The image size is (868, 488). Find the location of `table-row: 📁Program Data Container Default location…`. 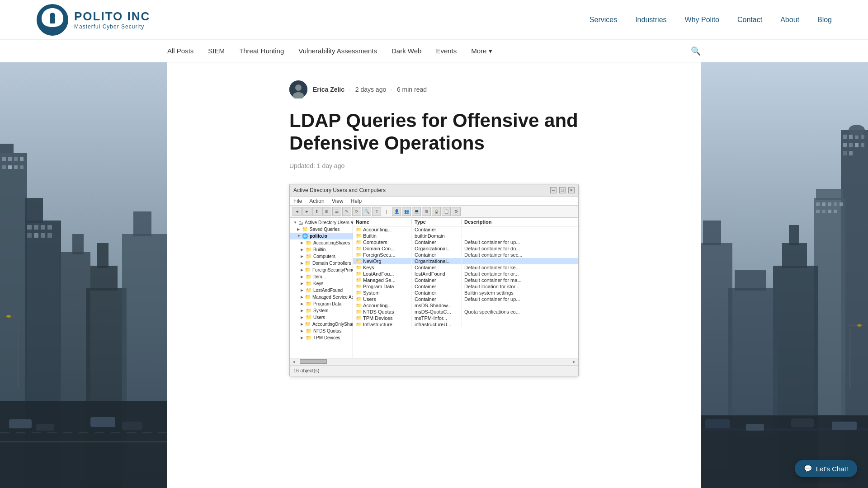

table-row: 📁Program Data Container Default location… is located at coordinates (466, 286).